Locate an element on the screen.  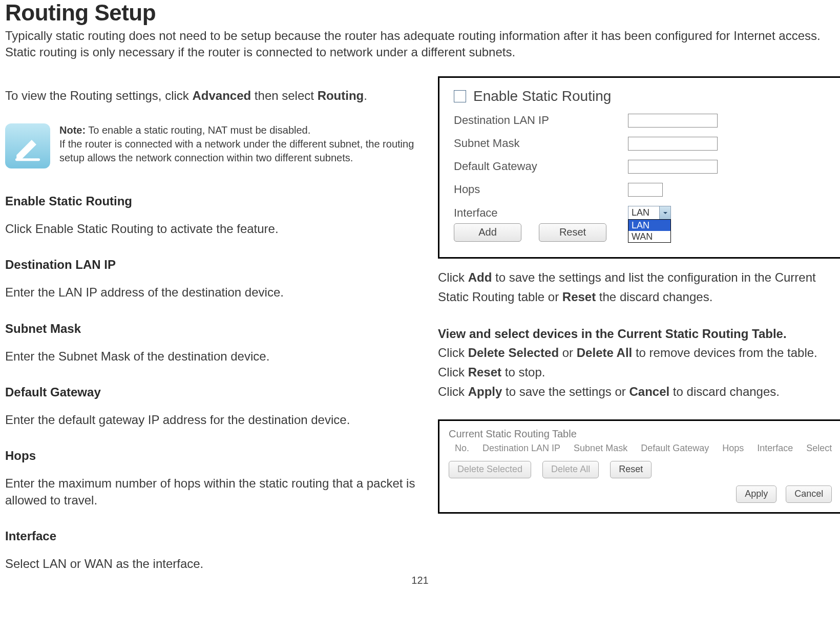
iface-option-lan: LAN is located at coordinates (649, 225).